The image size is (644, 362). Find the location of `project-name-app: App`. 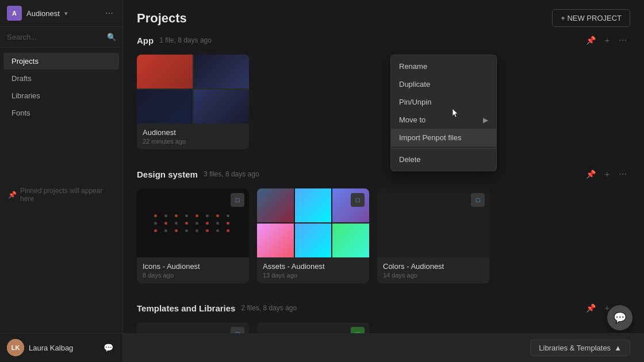

project-name-app: App is located at coordinates (145, 40).